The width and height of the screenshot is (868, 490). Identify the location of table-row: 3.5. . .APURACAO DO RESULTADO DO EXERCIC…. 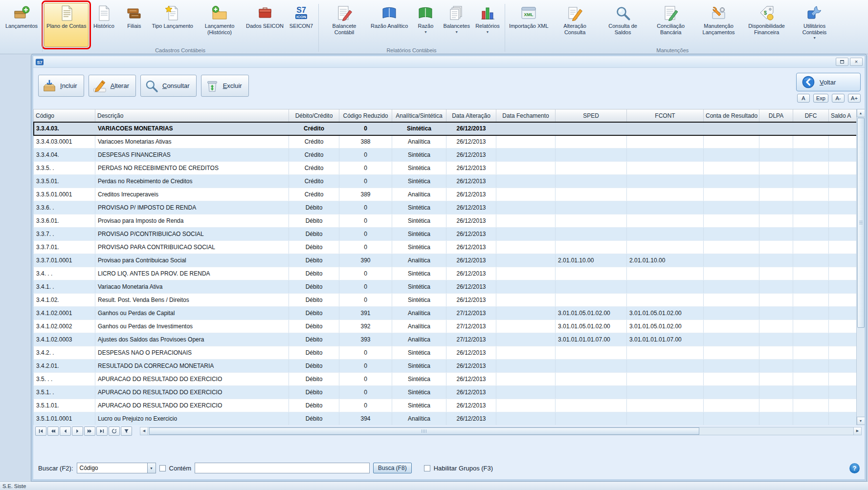
(445, 379).